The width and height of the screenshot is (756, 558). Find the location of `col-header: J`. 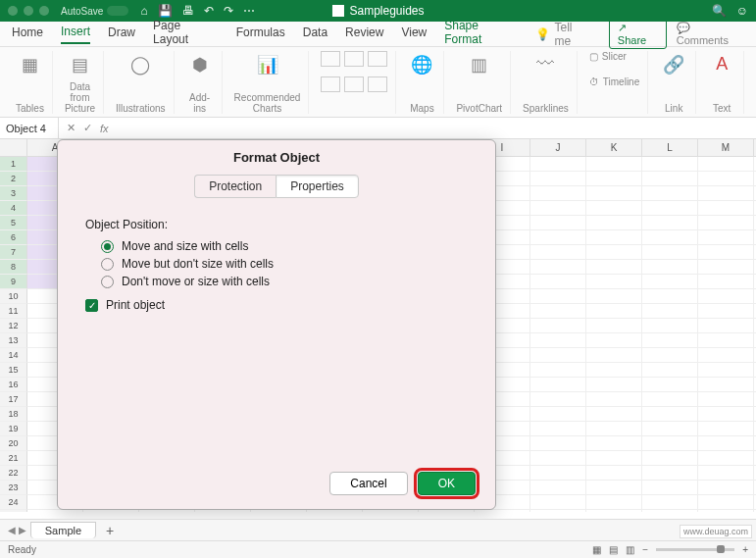

col-header: J is located at coordinates (559, 147).